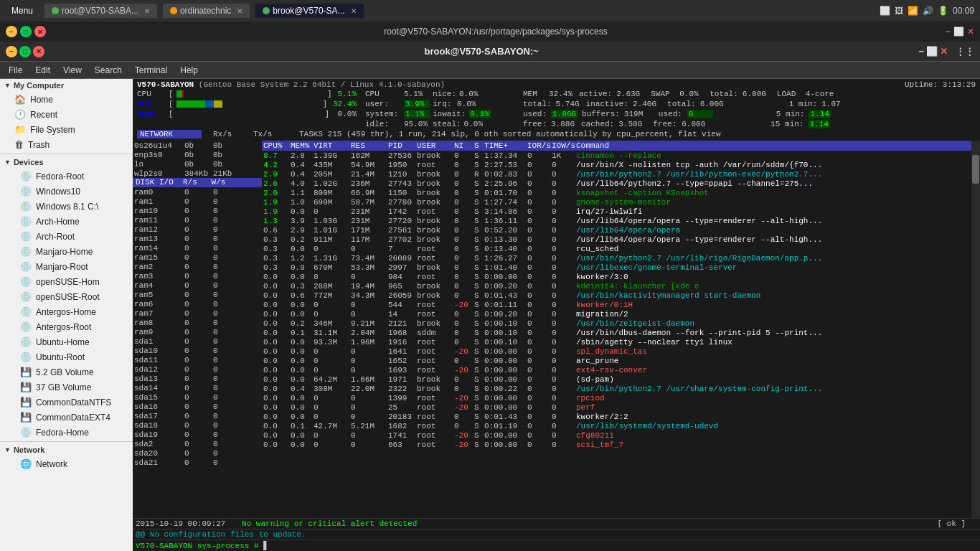 The height and width of the screenshot is (551, 980). I want to click on wifi-icon: 📶, so click(913, 11).